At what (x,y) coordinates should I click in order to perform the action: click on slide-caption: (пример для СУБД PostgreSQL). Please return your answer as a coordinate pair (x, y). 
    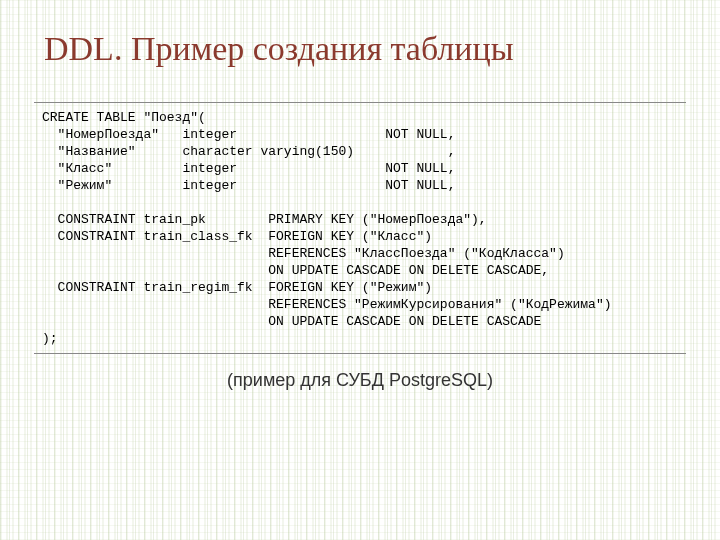
    Looking at the image, I should click on (360, 380).